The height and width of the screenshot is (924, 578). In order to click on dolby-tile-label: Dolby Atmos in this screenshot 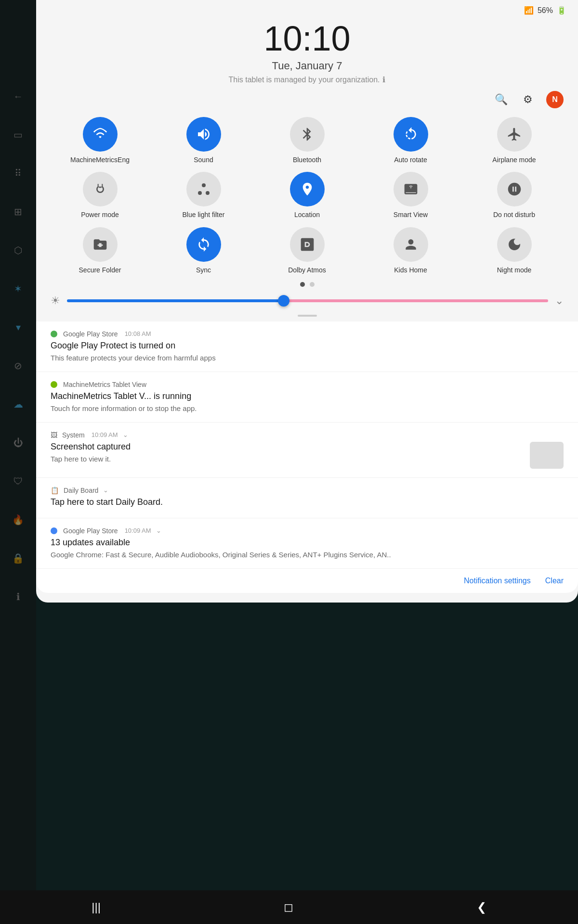, I will do `click(307, 270)`.